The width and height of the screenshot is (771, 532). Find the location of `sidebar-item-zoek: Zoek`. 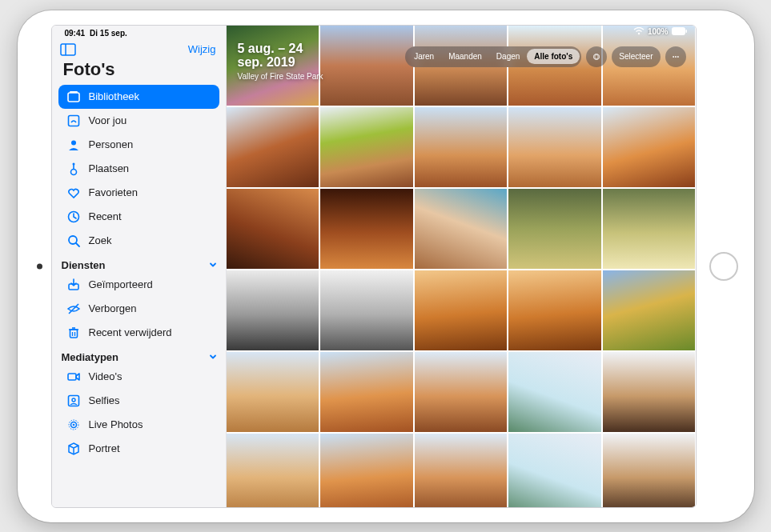

sidebar-item-zoek: Zoek is located at coordinates (139, 241).